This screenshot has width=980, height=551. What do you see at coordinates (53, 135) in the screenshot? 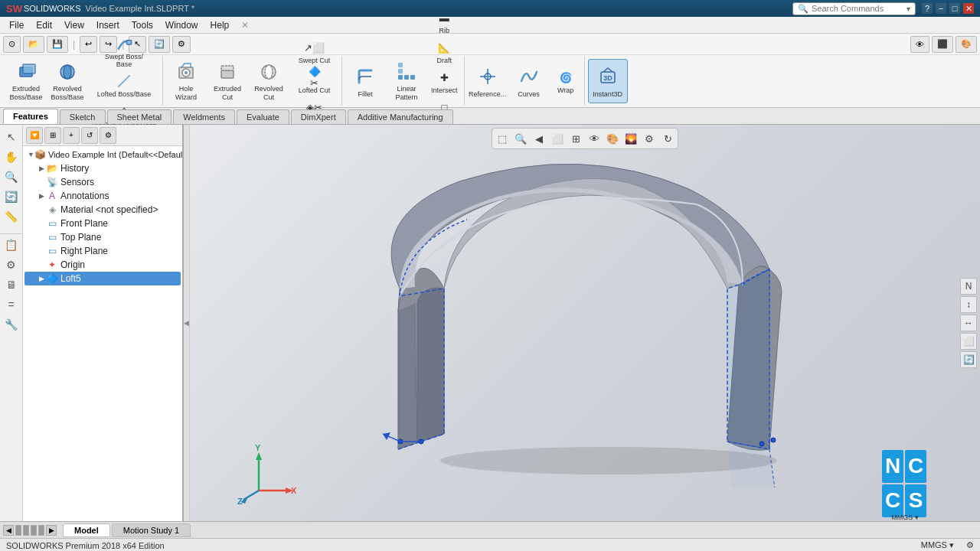
I see `tree-config-btn: ⊞` at bounding box center [53, 135].